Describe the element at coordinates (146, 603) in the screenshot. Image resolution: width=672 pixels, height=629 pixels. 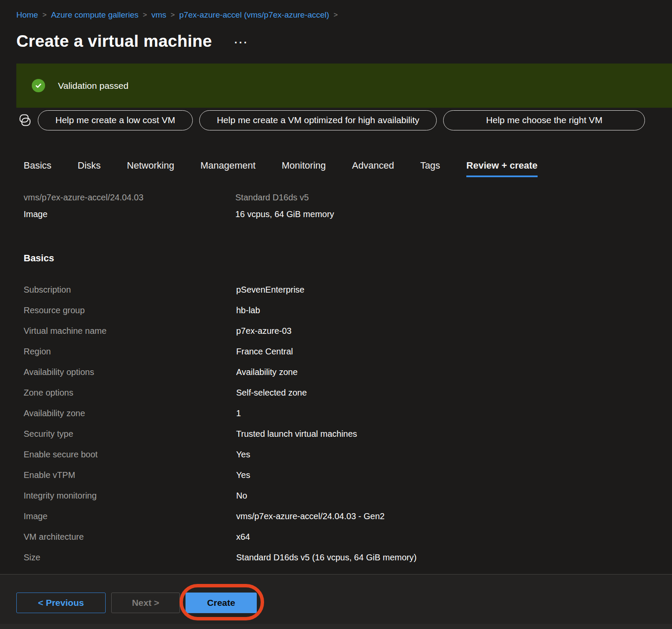
I see `next-button-disabled: Next >` at that location.